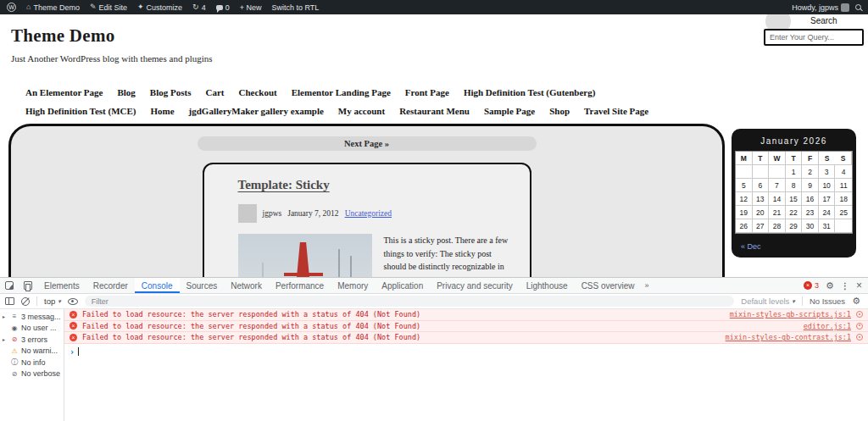  What do you see at coordinates (108, 8) in the screenshot?
I see `admin-bar-edit-site: ✎ Edit Site` at bounding box center [108, 8].